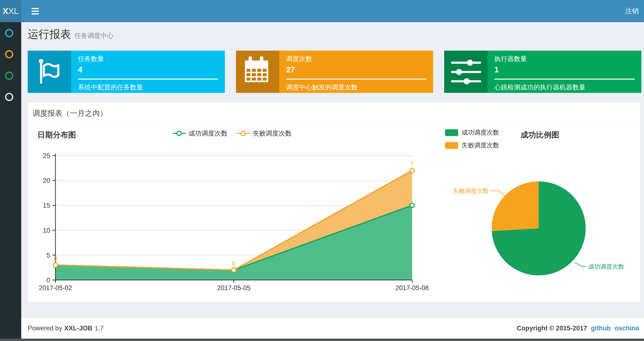 This screenshot has width=644, height=341. Describe the element at coordinates (322, 340) in the screenshot. I see `window-bottom-edge` at that location.